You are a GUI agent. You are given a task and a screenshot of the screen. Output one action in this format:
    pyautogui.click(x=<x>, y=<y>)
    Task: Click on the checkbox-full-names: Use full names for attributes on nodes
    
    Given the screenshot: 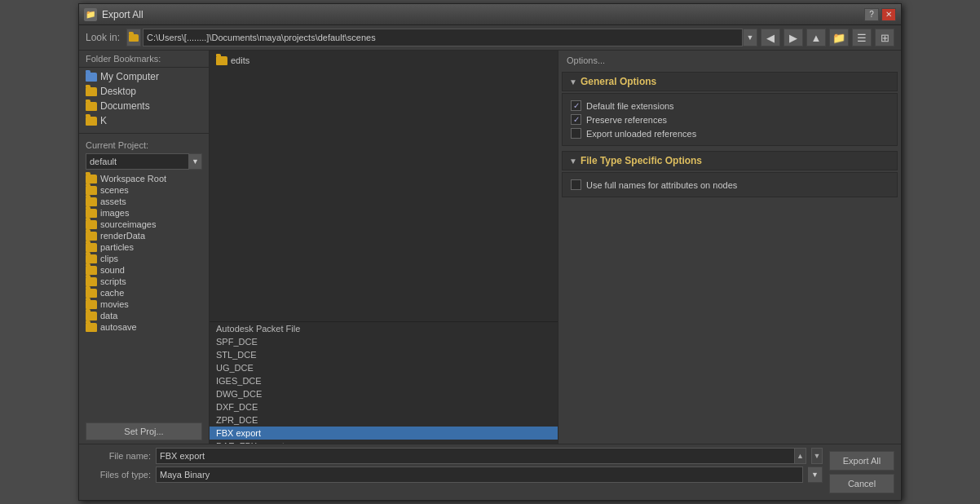 What is the action you would take?
    pyautogui.click(x=730, y=184)
    